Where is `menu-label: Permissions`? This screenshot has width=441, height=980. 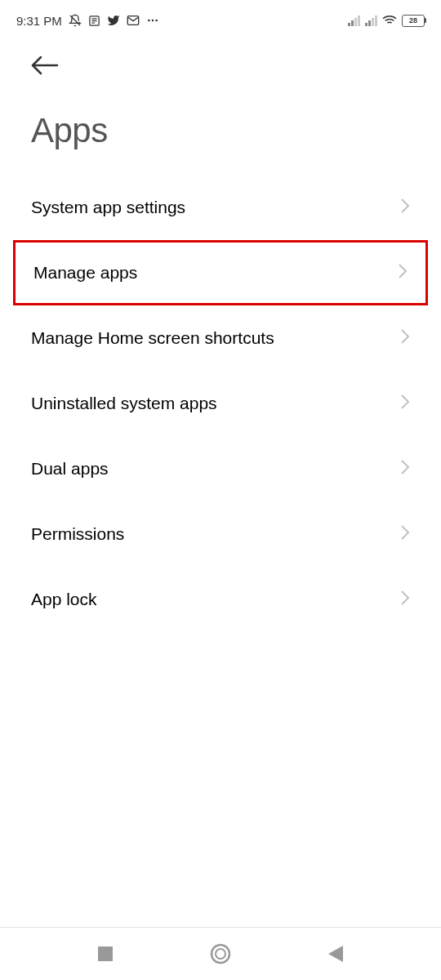
menu-label: Permissions is located at coordinates (78, 534).